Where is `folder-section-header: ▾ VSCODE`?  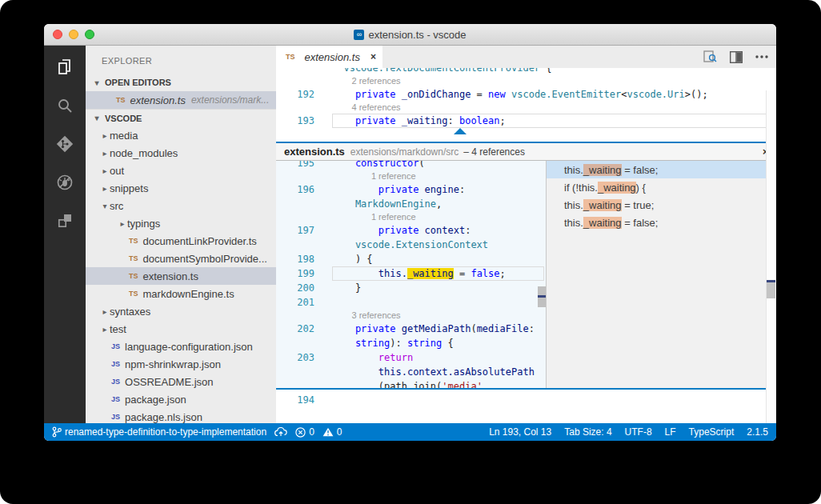 folder-section-header: ▾ VSCODE is located at coordinates (181, 118).